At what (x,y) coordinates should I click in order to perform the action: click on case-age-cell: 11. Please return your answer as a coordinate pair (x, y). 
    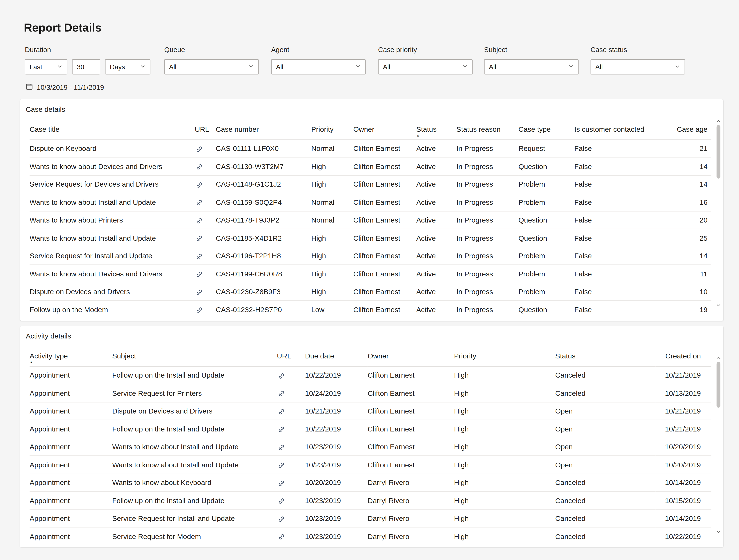
    Looking at the image, I should click on (688, 274).